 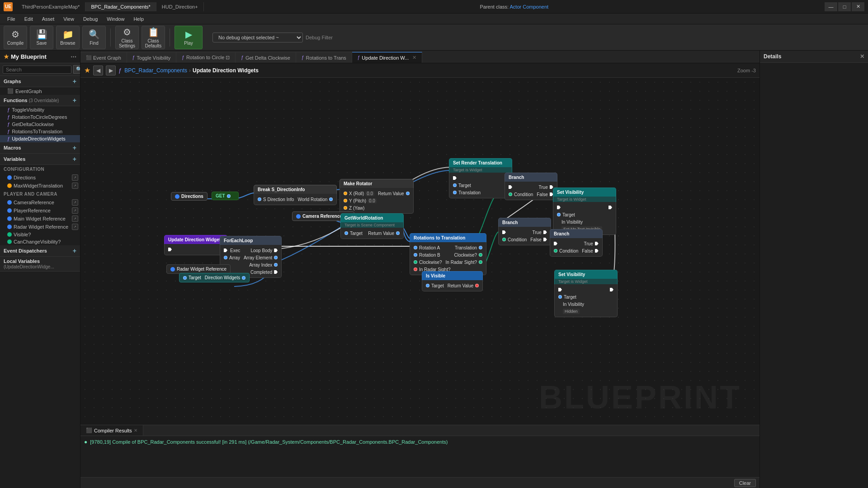 I want to click on sidebar-item-updatedirectionwidgets: ƒ UpdateDirectionWidgets, so click(x=40, y=139).